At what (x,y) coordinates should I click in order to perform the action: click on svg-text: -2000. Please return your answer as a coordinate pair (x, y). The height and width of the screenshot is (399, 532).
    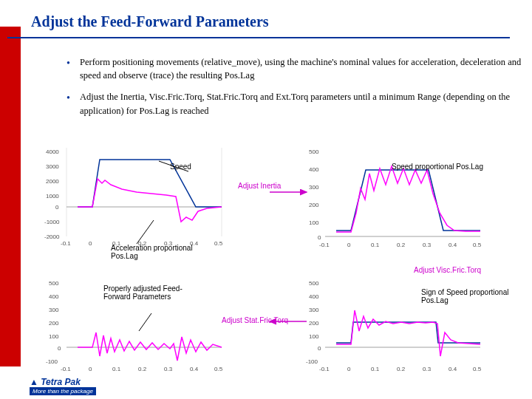
    Looking at the image, I should click on (52, 236).